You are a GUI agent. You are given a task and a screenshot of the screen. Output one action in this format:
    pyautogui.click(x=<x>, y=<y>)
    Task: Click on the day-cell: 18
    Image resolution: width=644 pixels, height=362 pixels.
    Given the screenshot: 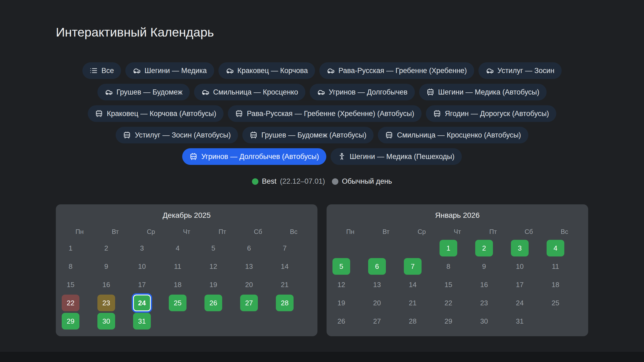 What is the action you would take?
    pyautogui.click(x=555, y=285)
    